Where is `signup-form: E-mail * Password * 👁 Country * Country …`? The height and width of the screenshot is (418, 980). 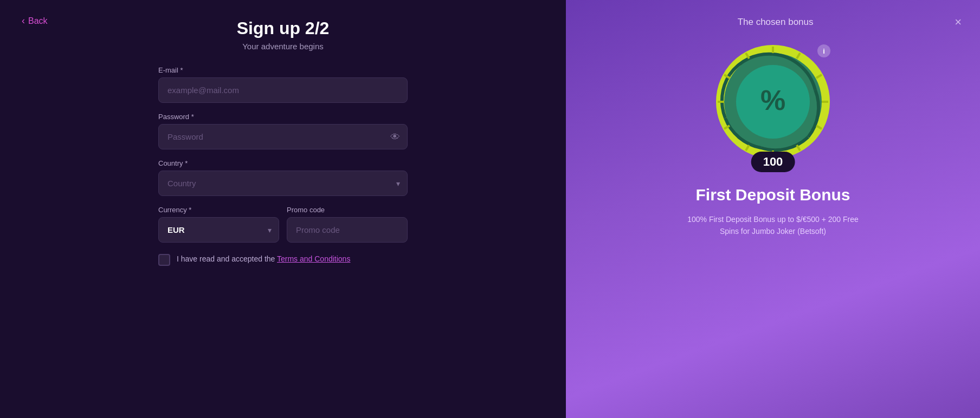
signup-form: E-mail * Password * 👁 Country * Country … is located at coordinates (283, 166).